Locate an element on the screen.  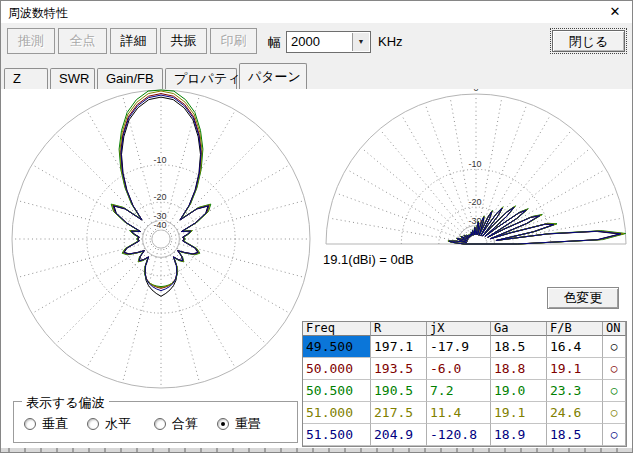
radio-combined: 合算 is located at coordinates (176, 424).